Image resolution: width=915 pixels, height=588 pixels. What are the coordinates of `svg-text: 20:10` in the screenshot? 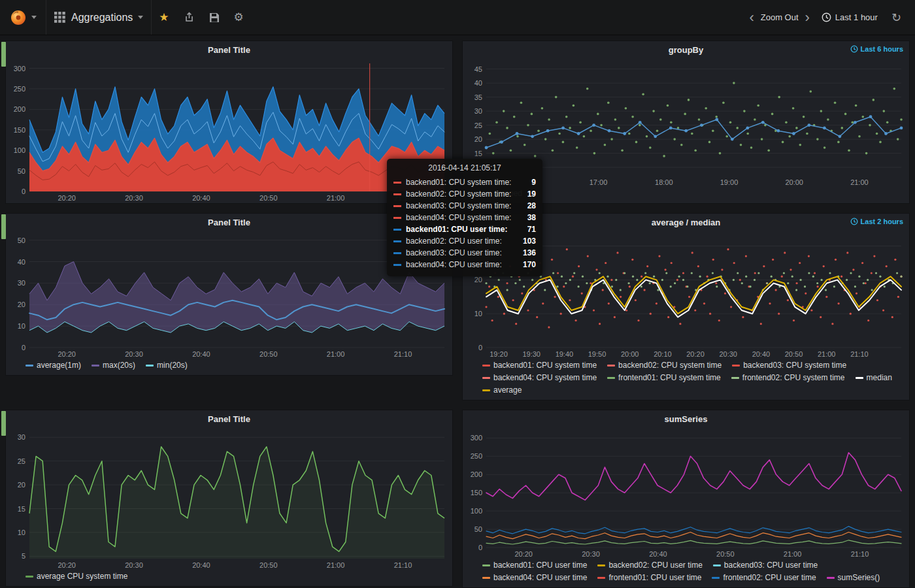 It's located at (663, 354).